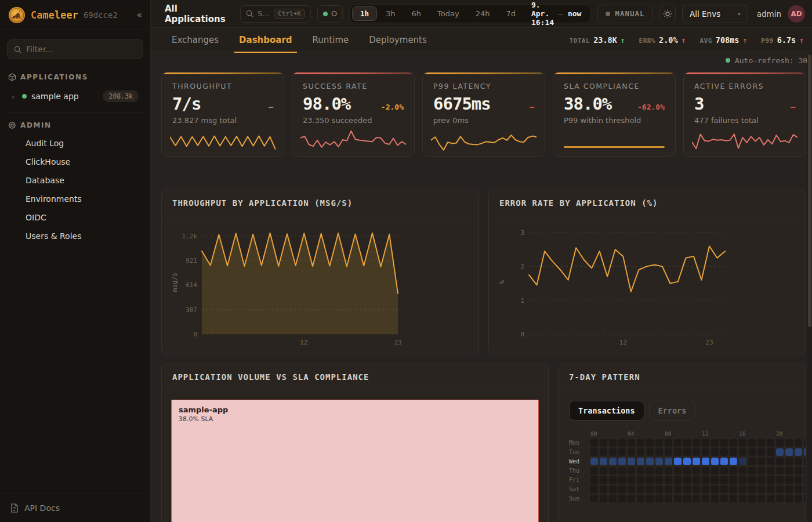 This screenshot has width=812, height=522. Describe the element at coordinates (195, 40) in the screenshot. I see `tab-exchanges: Exchanges` at that location.